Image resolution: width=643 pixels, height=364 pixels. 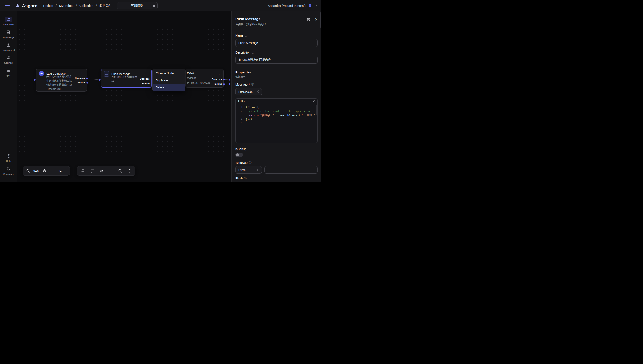 What do you see at coordinates (9, 47) in the screenshot?
I see `sidebar-item-environment: Environment` at bounding box center [9, 47].